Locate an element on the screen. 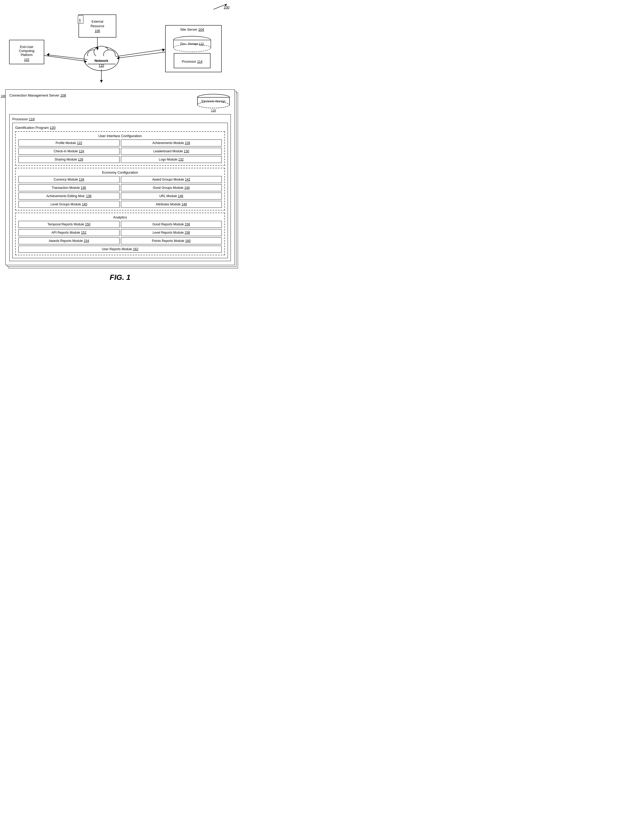 Image resolution: width=630 pixels, height=840 pixels. svg-text: Processor 114 is located at coordinates (192, 62).